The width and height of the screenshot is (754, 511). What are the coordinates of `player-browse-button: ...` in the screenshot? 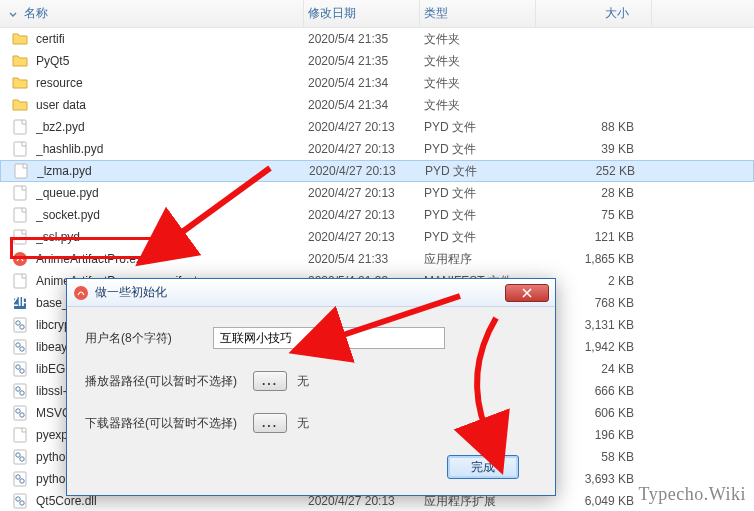 It's located at (270, 381).